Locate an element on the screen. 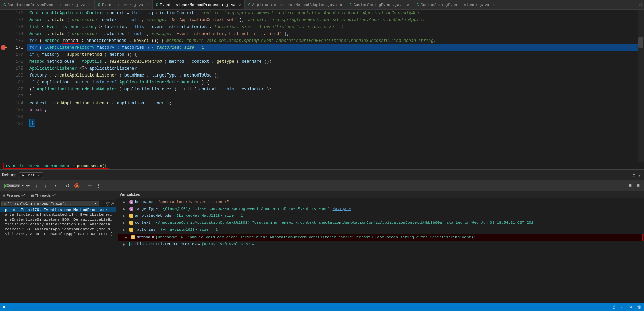  mute-button: 🔕 is located at coordinates (77, 186).